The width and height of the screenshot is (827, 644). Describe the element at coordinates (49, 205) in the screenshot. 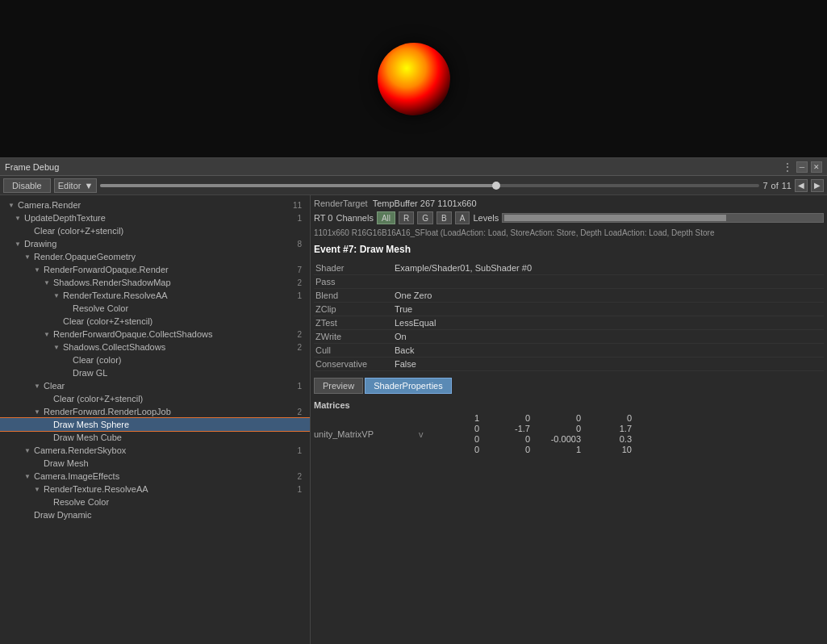

I see `tree-label: Camera.Render` at that location.